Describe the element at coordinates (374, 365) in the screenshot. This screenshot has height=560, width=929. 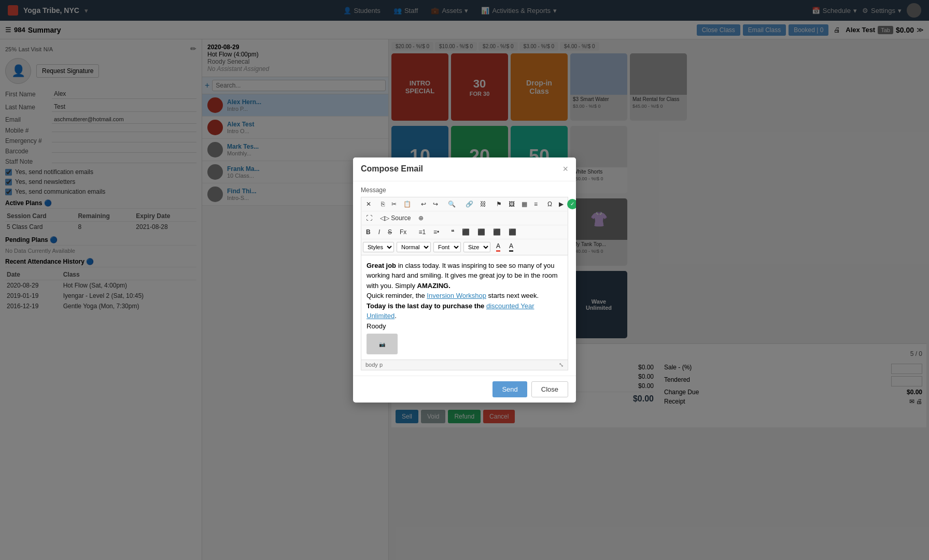
I see `status-body: body p` at that location.